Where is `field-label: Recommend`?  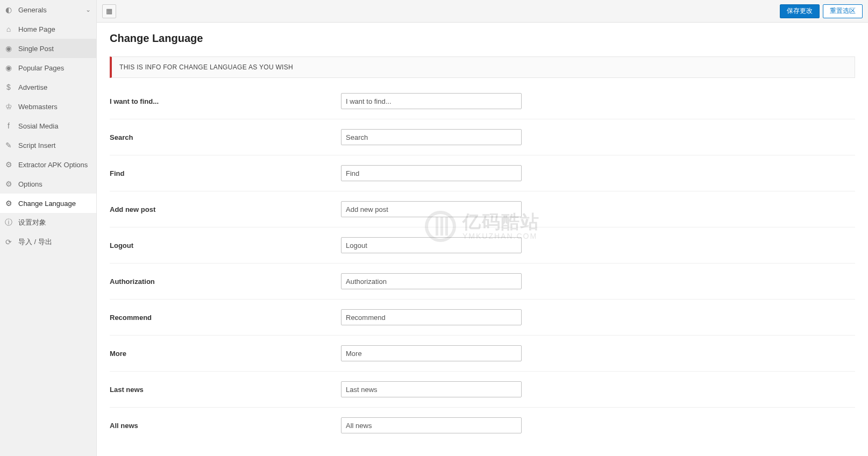 field-label: Recommend is located at coordinates (225, 317).